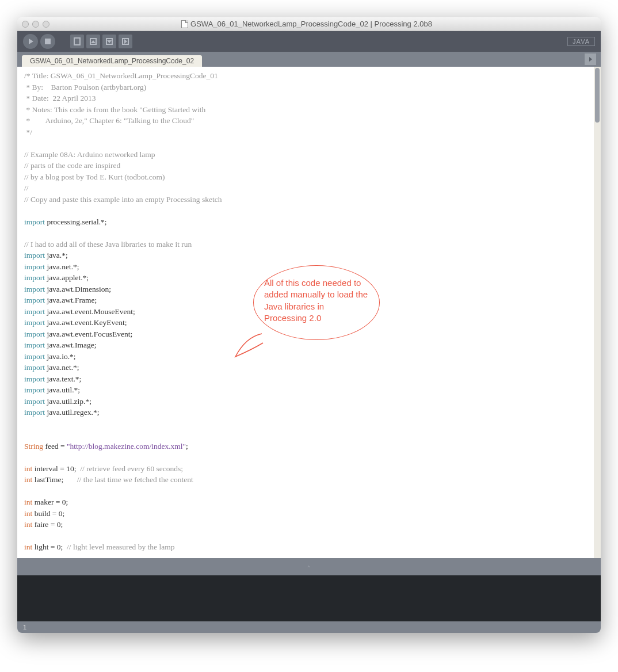 The image size is (618, 672). I want to click on document-icon, so click(185, 24).